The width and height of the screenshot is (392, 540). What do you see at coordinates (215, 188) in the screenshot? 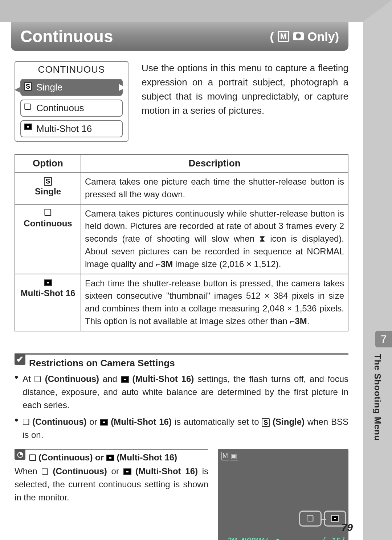
I see `desc-single: Camera takes one picture each time the s…` at bounding box center [215, 188].